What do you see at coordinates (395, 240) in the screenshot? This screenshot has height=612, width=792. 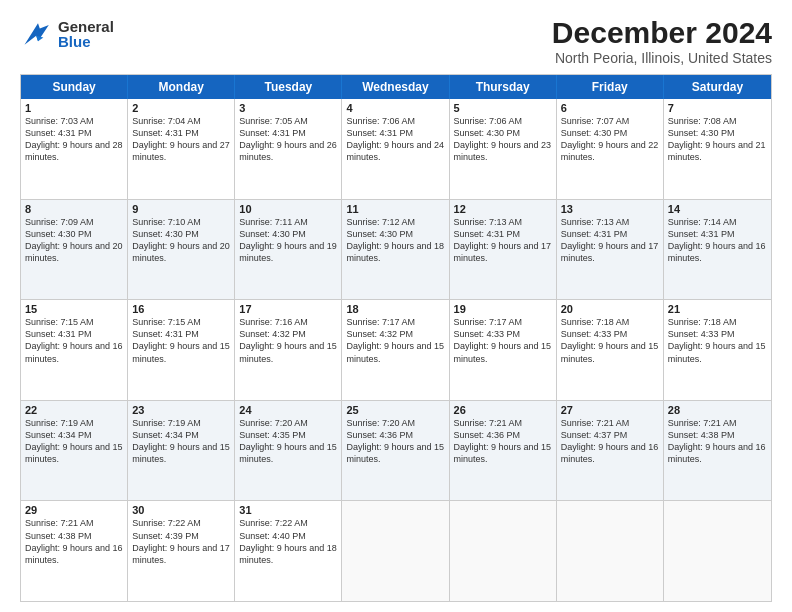 I see `cell-info: Sunrise: 7:12 AMSunset: 4:30 PMDaylight:…` at bounding box center [395, 240].